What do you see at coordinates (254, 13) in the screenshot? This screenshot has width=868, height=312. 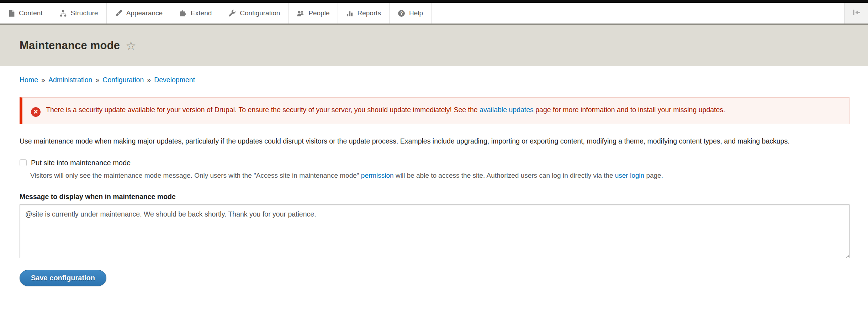 I see `toolbar-item-configuration: Configuration` at bounding box center [254, 13].